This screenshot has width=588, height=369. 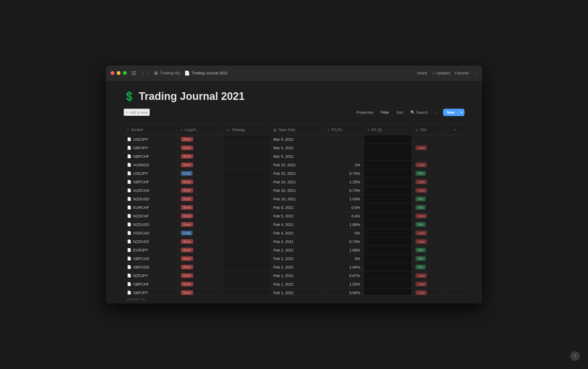 I want to click on cell-symbol: 📄 AUDCAD, so click(x=150, y=190).